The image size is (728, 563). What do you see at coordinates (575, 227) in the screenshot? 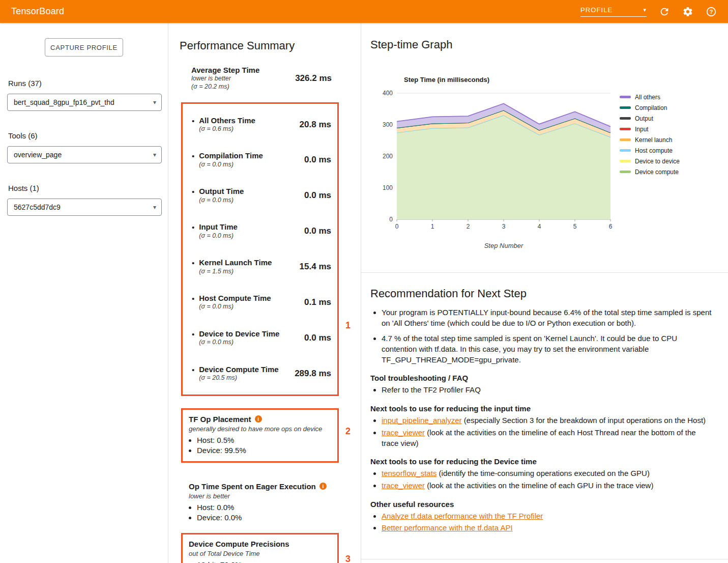
I see `svg-text: 5` at bounding box center [575, 227].